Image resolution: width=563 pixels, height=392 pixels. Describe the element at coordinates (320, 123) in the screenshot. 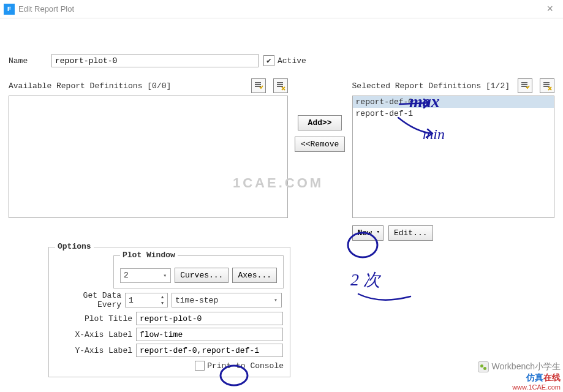

I see `add-button: Add>>` at that location.